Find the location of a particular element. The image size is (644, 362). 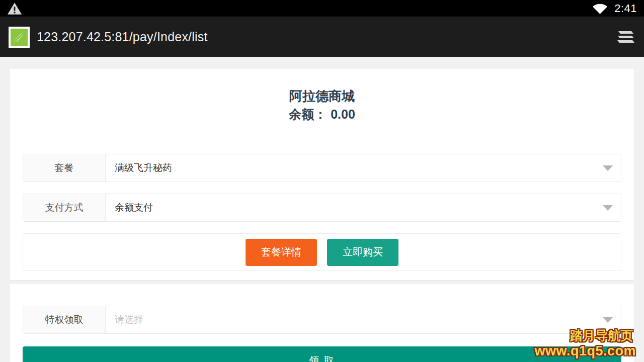

package-details-button: 套餐详情 is located at coordinates (281, 252).